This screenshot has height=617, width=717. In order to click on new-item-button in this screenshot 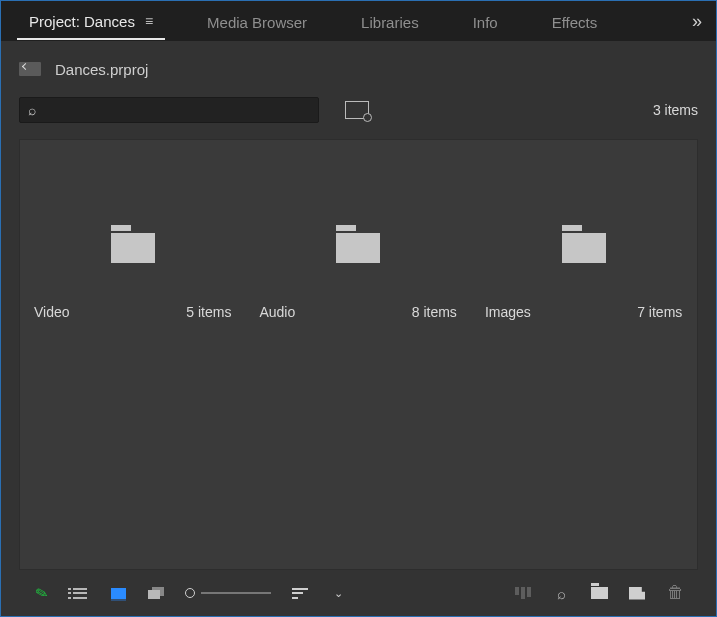, I will do `click(637, 594)`.